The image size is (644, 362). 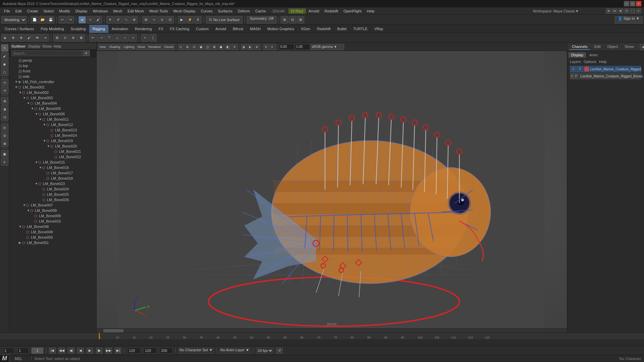 What do you see at coordinates (33, 11) in the screenshot?
I see `menu-create: Create` at bounding box center [33, 11].